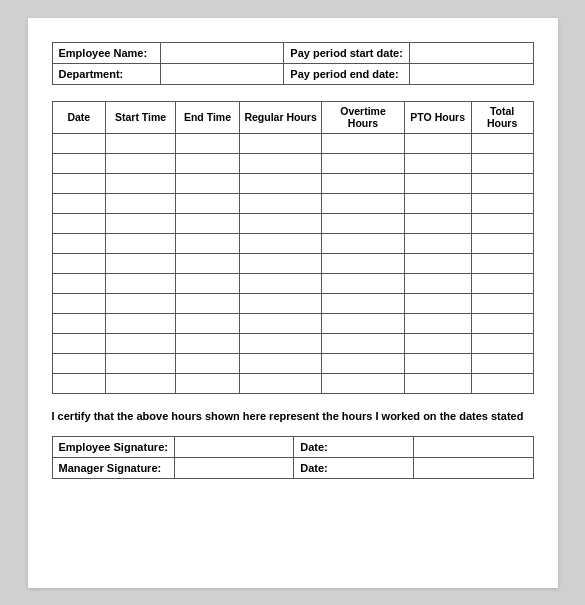 This screenshot has width=585, height=605. What do you see at coordinates (234, 446) in the screenshot?
I see `employee-sig-value` at bounding box center [234, 446].